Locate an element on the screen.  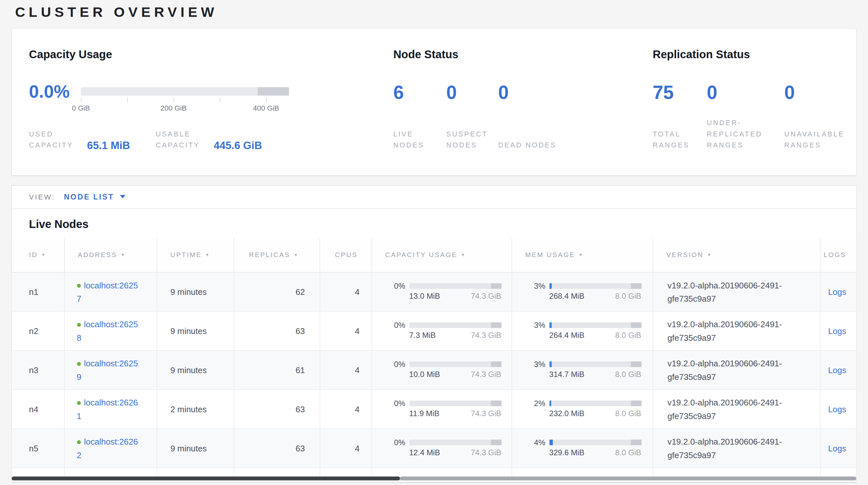
column-header-version: VERSION▼ is located at coordinates (736, 255).